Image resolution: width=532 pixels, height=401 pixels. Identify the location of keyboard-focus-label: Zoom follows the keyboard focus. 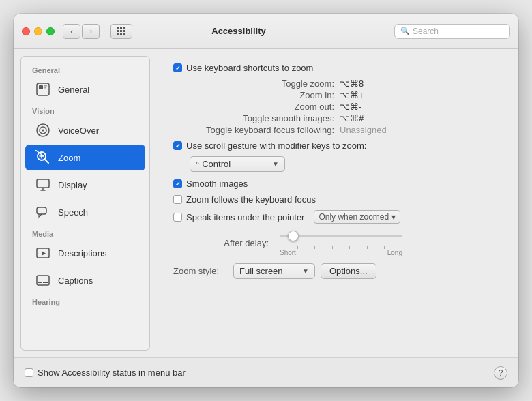
(251, 199).